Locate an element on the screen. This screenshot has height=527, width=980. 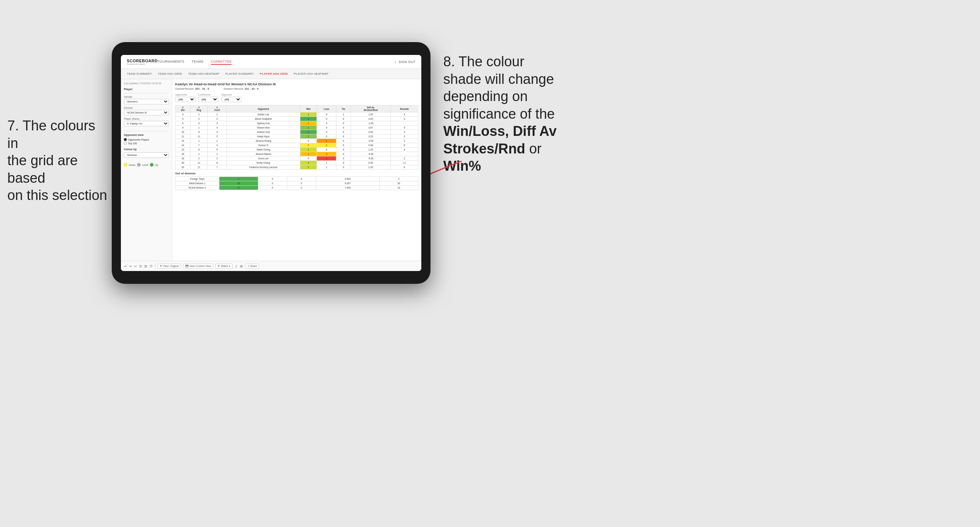
legend-down-dot is located at coordinates (126, 165).